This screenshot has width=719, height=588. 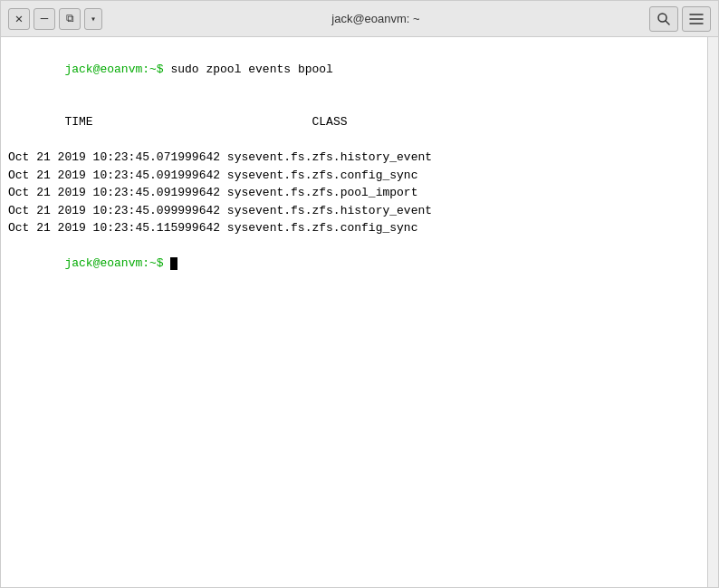 I want to click on table-row: Oct 21 2019 10:23:45.099999642 sysevent.…, so click(x=354, y=211).